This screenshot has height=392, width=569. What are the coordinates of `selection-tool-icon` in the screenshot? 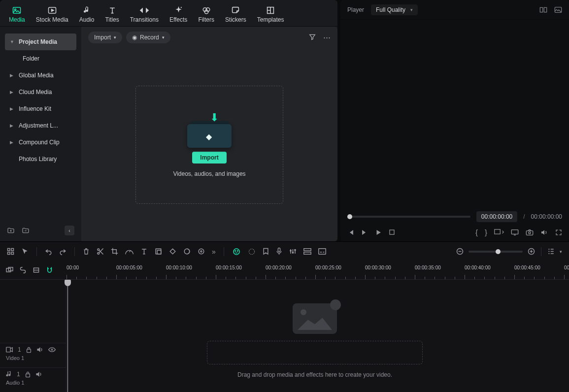 It's located at (25, 251).